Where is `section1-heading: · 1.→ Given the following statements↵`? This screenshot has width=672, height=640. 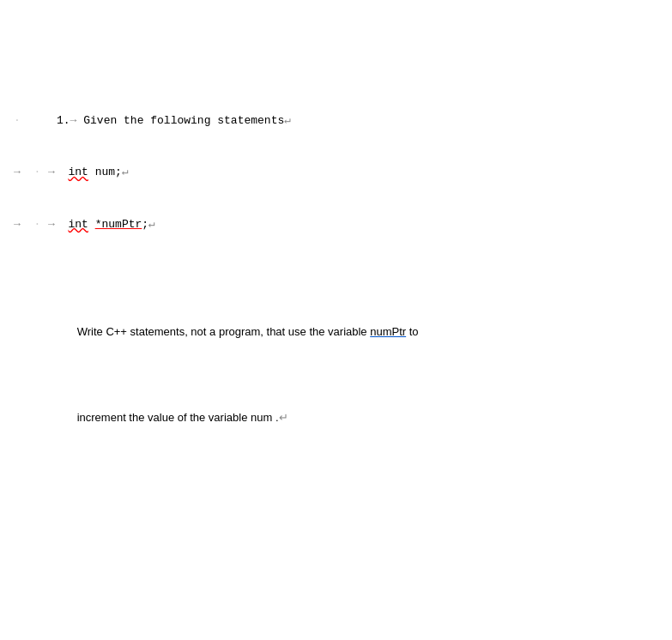 section1-heading: · 1.→ Given the following statements↵ is located at coordinates (336, 121).